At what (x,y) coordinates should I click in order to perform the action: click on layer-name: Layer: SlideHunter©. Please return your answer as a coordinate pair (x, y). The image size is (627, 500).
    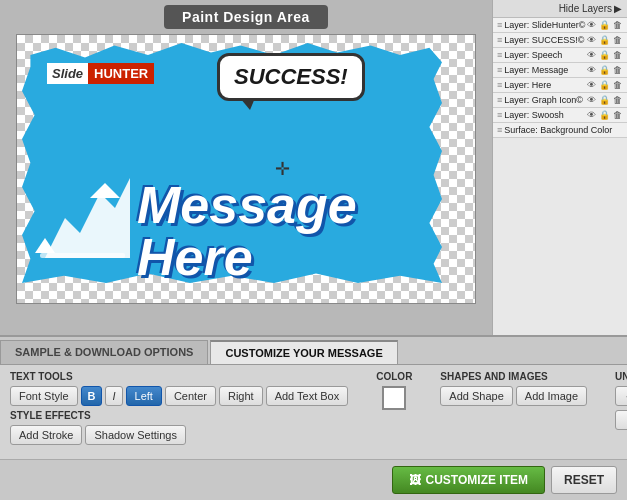
    Looking at the image, I should click on (545, 25).